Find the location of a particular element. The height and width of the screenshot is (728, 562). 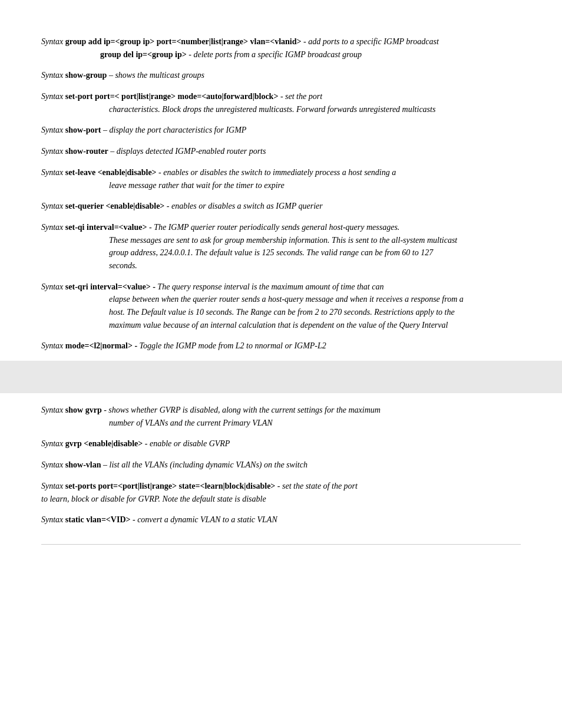

show-port-desc: – display the port characteristics for I… is located at coordinates (174, 130).